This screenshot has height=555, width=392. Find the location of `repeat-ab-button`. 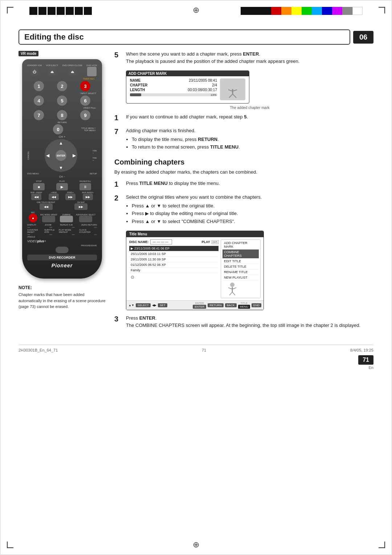

repeat-ab-button is located at coordinates (73, 227).